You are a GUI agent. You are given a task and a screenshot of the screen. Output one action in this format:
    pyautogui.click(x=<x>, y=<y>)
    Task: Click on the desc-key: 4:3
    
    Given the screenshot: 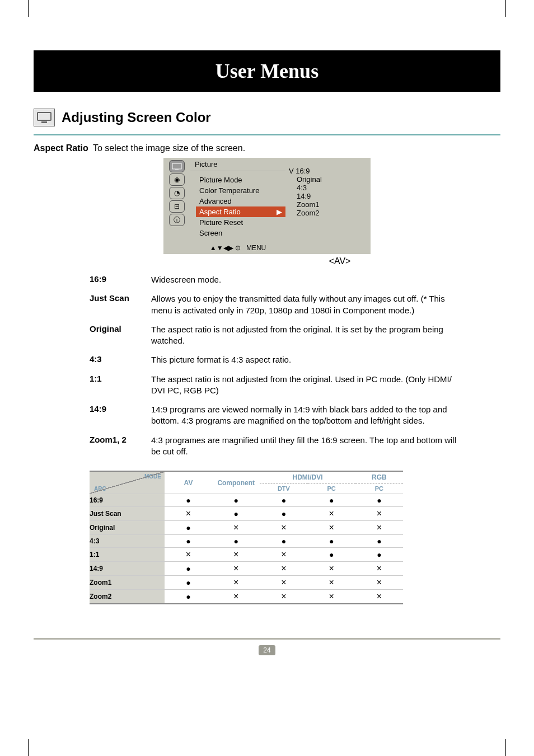 What is the action you would take?
    pyautogui.click(x=120, y=360)
    